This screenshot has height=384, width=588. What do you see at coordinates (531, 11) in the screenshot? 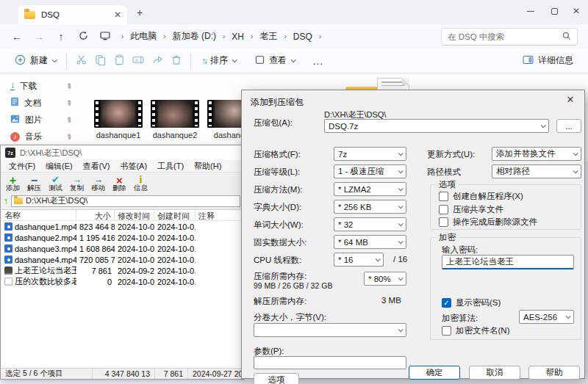
I see `minimize-button` at bounding box center [531, 11].